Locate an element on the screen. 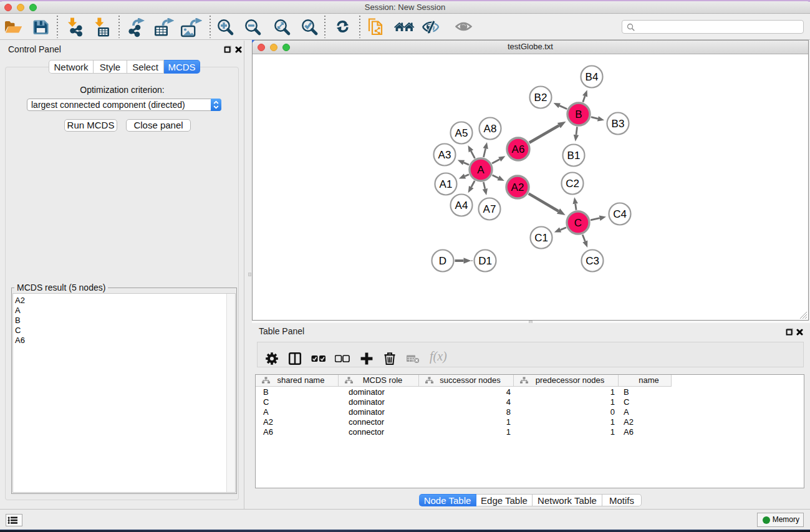 Image resolution: width=810 pixels, height=532 pixels. svg-text: A5 is located at coordinates (461, 133).